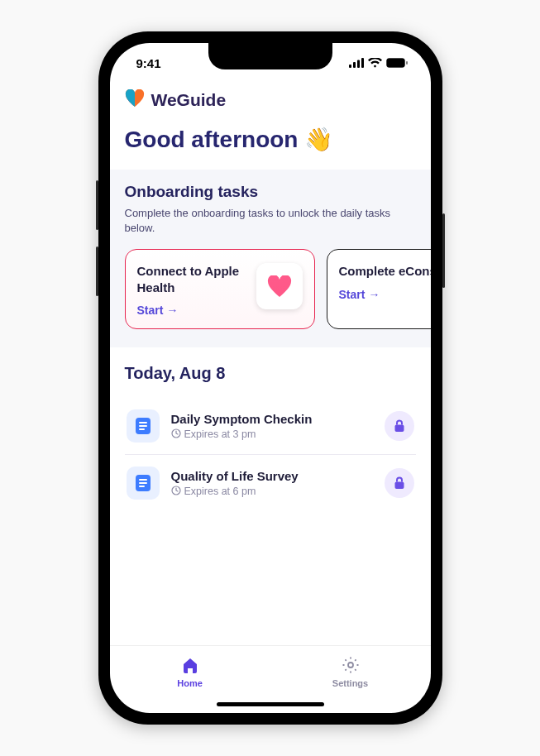 The height and width of the screenshot is (756, 540). I want to click on brand-name: WeGuide, so click(189, 100).